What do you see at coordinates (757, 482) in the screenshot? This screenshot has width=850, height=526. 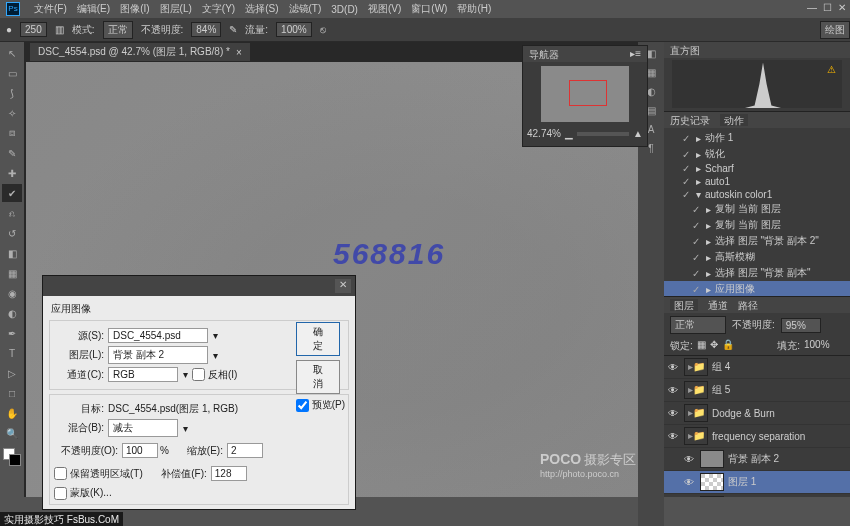 I see `layer-row: 👁图层 1` at bounding box center [757, 482].